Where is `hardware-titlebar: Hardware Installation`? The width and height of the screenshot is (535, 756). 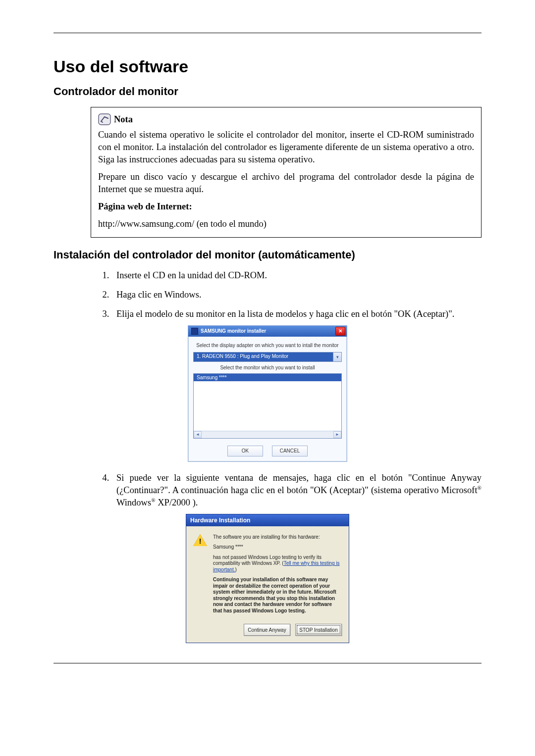 hardware-titlebar: Hardware Installation is located at coordinates (268, 520).